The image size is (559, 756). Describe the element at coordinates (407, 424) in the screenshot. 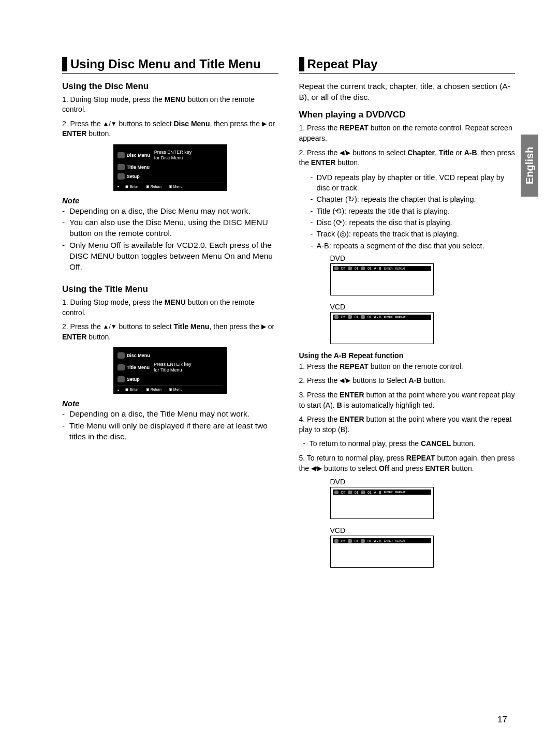

I see `ab-step-4: 4. Press the ENTER button at the point w…` at that location.